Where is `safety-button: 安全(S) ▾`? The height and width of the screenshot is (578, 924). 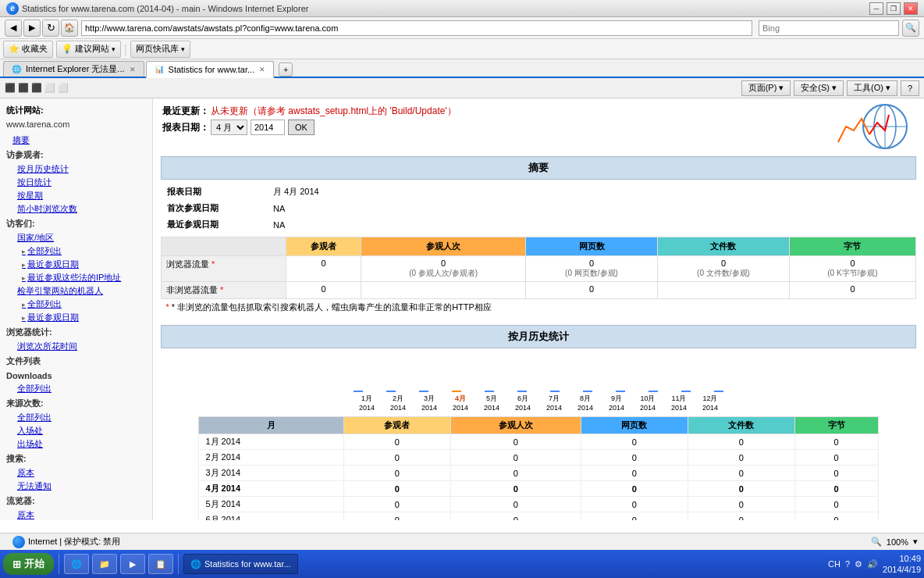 safety-button: 安全(S) ▾ is located at coordinates (819, 88).